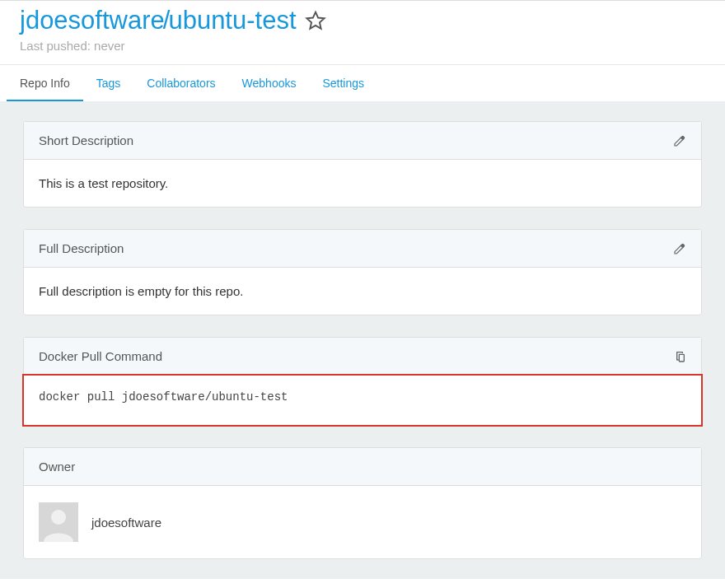  Describe the element at coordinates (181, 83) in the screenshot. I see `tab-collaborators: Collaborators` at that location.